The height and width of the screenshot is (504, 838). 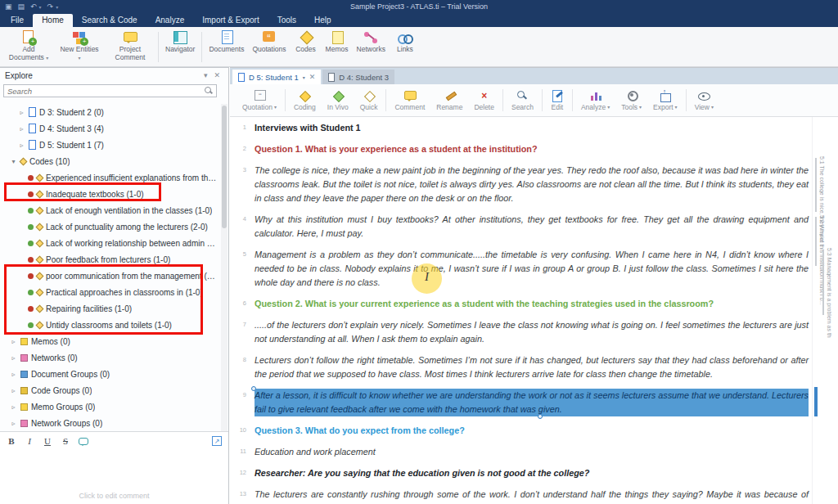 I want to click on tree-item-document-groups: ▹ Document Groups (0), so click(x=110, y=374).